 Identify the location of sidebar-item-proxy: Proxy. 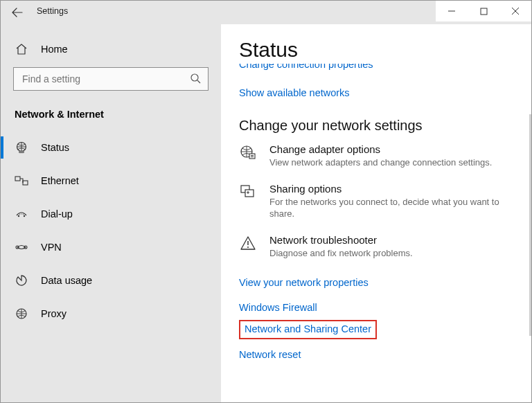
(111, 314).